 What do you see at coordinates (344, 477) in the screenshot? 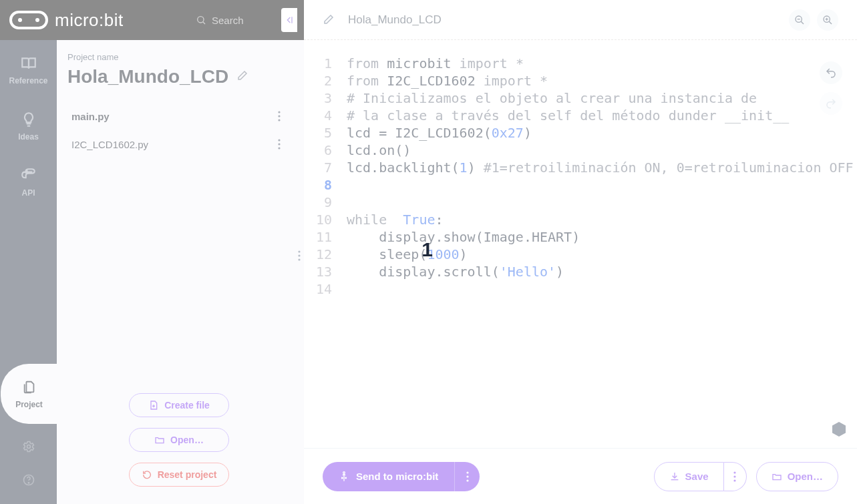
I see `usb-icon` at bounding box center [344, 477].